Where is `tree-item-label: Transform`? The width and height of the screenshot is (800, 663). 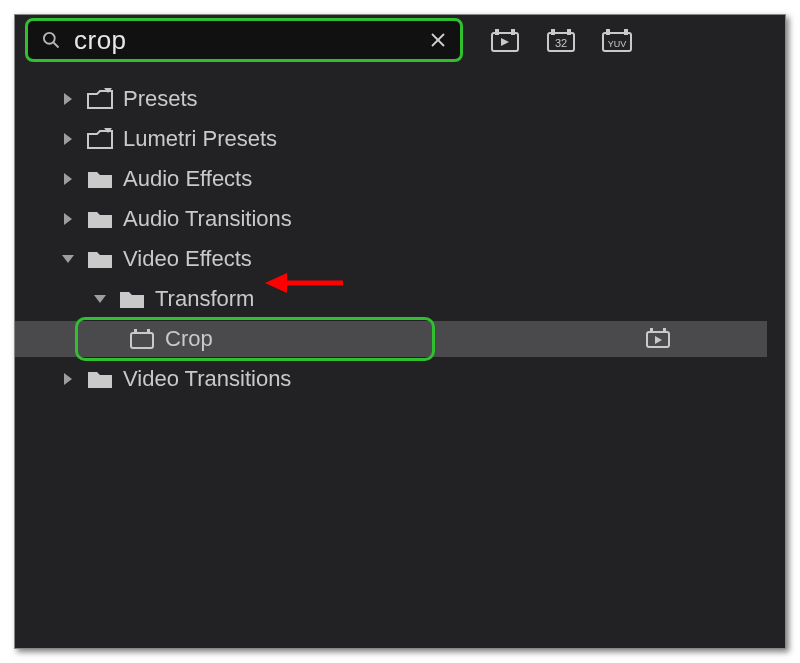 tree-item-label: Transform is located at coordinates (204, 299).